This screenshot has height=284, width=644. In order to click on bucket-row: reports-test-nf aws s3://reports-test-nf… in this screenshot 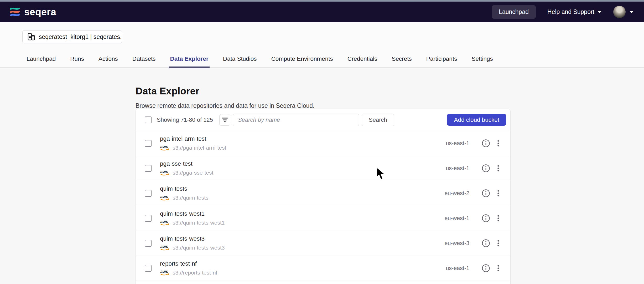, I will do `click(323, 268)`.